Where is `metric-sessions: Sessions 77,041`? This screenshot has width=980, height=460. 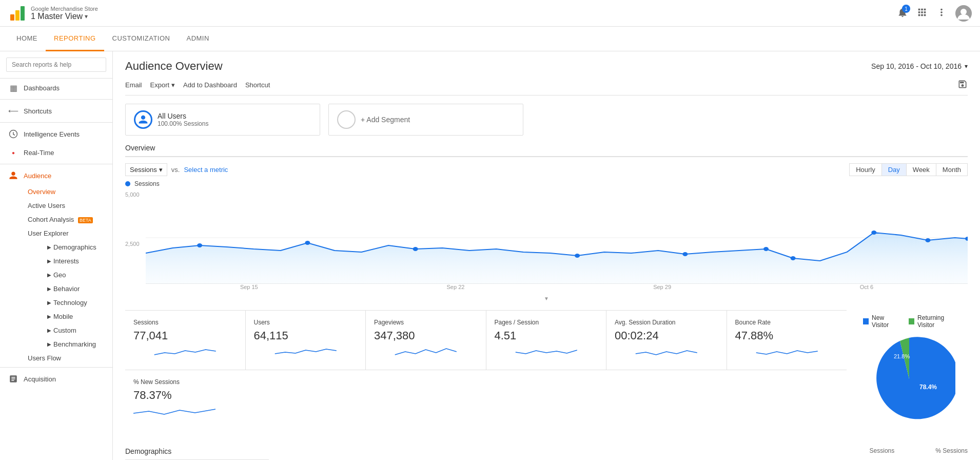
metric-sessions: Sessions 77,041 is located at coordinates (186, 340).